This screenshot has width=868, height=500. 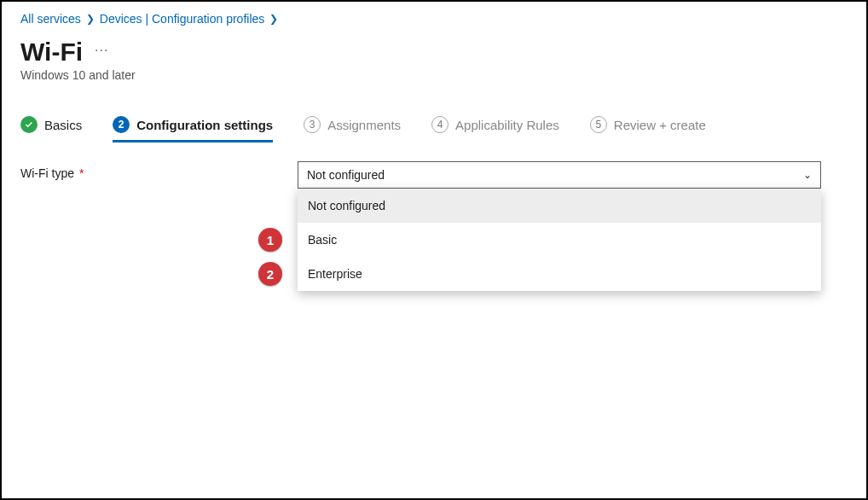 I want to click on step-label: Assignments, so click(x=364, y=125).